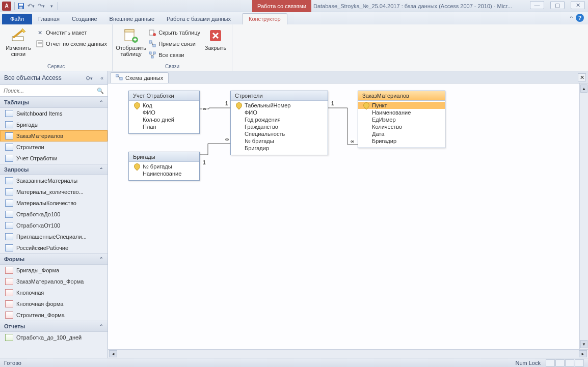 This screenshot has height=367, width=588. What do you see at coordinates (54, 136) in the screenshot?
I see `nav-item: ЗаказМатериалов` at bounding box center [54, 136].